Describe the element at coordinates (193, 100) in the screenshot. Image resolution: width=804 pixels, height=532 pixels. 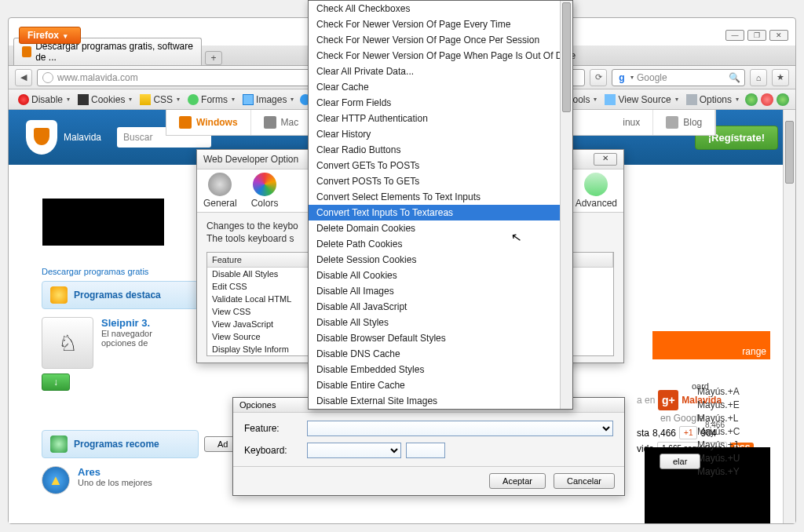
I see `form-icon` at that location.